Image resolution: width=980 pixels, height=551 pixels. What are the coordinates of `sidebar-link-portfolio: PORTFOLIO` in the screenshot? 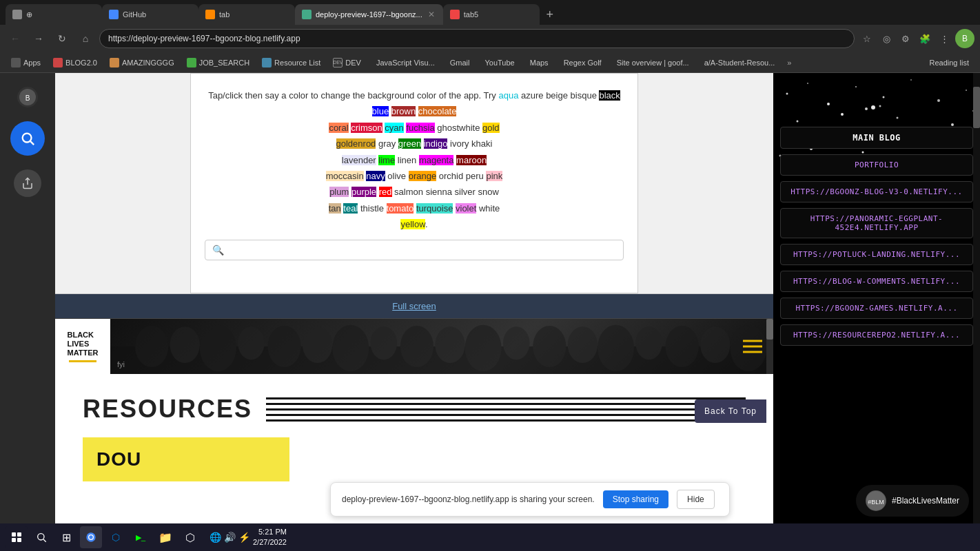 It's located at (877, 165).